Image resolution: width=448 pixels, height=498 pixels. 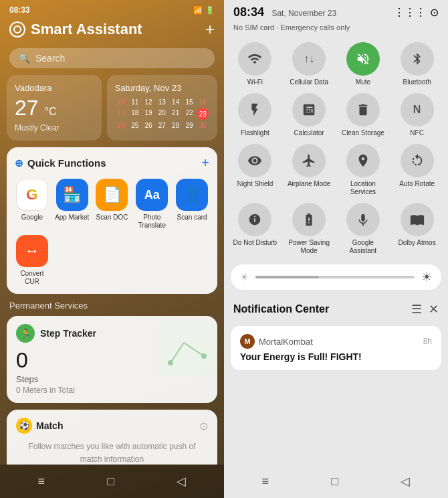 I want to click on calendar-grid: 10 11 12 13 14 15 16 17 18 19 20 21 22 2…, so click(x=162, y=114).